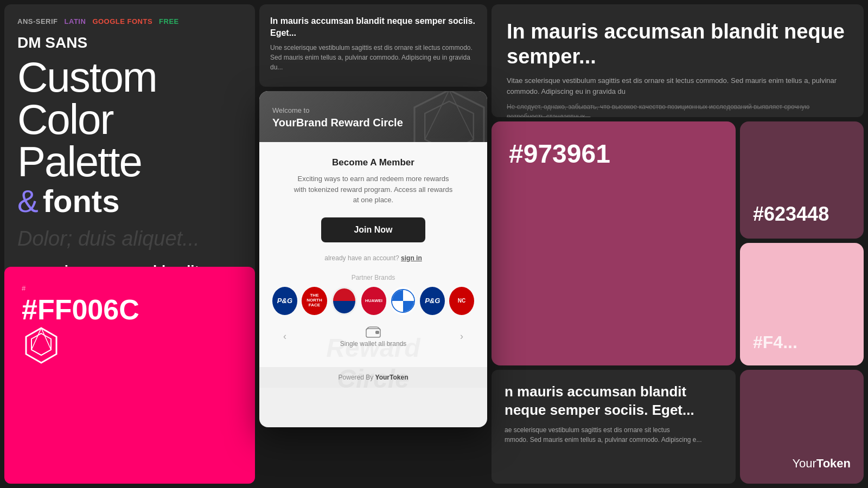 Image resolution: width=868 pixels, height=488 pixels. I want to click on prev-arrow: ‹, so click(285, 336).